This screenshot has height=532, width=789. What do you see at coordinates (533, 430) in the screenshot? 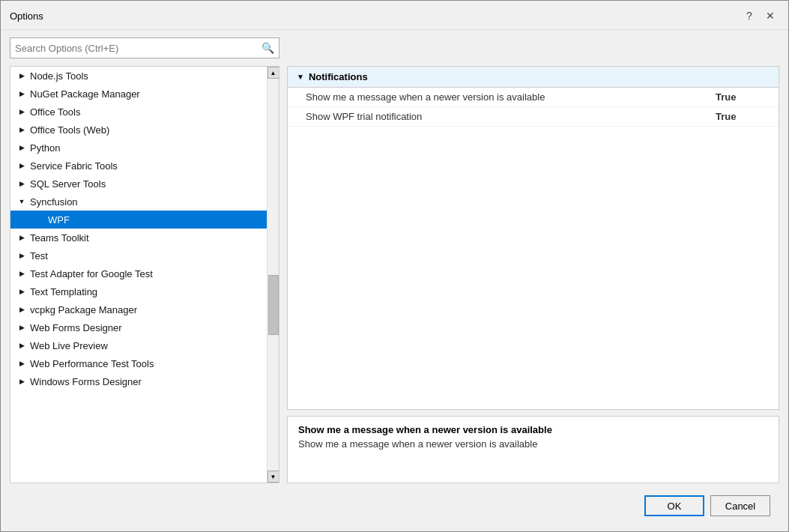
I see `description-title: Show me a message when a newer version i…` at bounding box center [533, 430].